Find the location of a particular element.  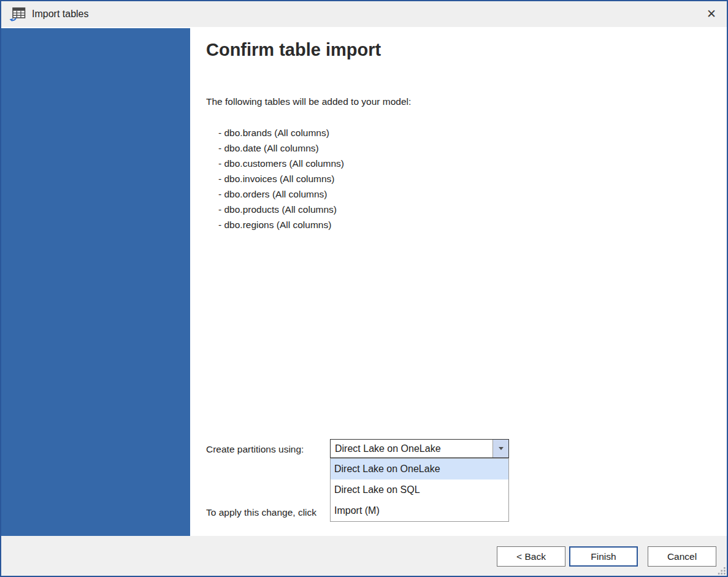

intro-text: The following tables will be added to yo… is located at coordinates (308, 102).